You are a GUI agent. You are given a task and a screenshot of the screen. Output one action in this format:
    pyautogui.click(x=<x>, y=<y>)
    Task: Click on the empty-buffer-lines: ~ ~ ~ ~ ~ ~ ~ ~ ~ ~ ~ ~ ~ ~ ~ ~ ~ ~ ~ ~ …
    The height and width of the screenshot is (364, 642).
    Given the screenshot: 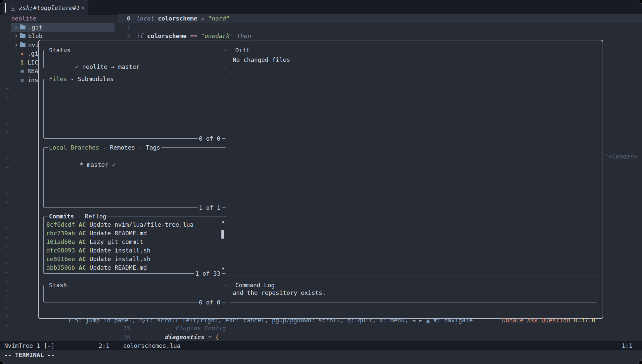 What is the action you would take?
    pyautogui.click(x=7, y=207)
    